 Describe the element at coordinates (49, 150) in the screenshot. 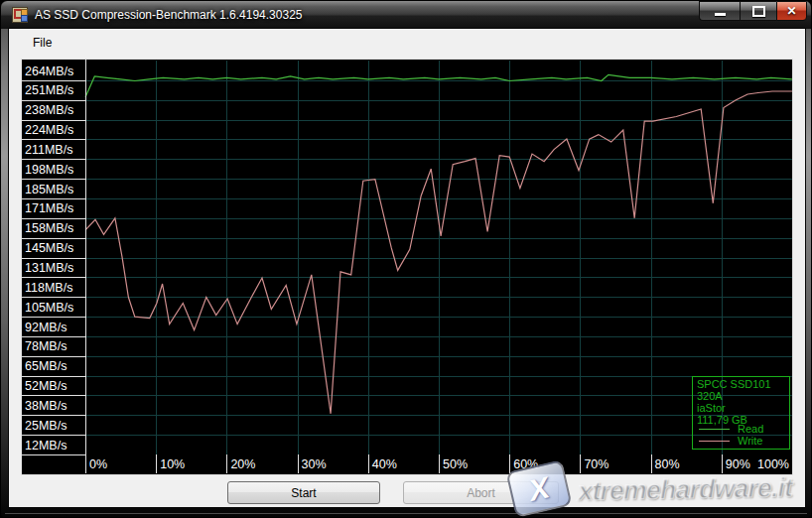

I see `svg-text: 211MB/s` at that location.